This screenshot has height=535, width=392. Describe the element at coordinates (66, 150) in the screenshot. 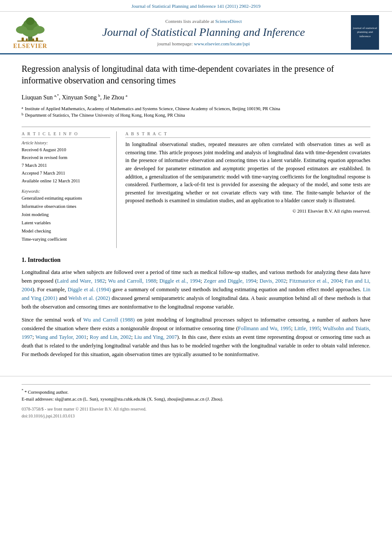

I see `received-date: Received 6 August 2010` at that location.